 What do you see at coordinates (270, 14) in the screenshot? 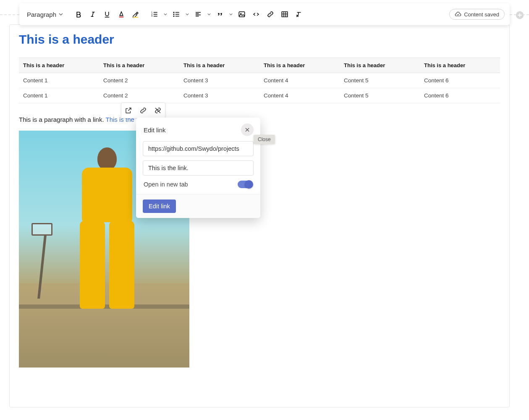
I see `link-button` at bounding box center [270, 14].